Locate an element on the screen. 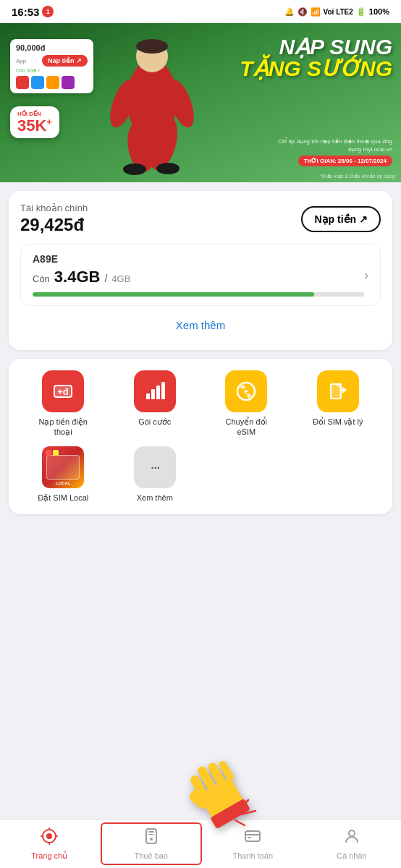 The width and height of the screenshot is (401, 868). mini-promo-card: 90,000đ App Nap tiền ↗ Còn 3GB / is located at coordinates (52, 67).